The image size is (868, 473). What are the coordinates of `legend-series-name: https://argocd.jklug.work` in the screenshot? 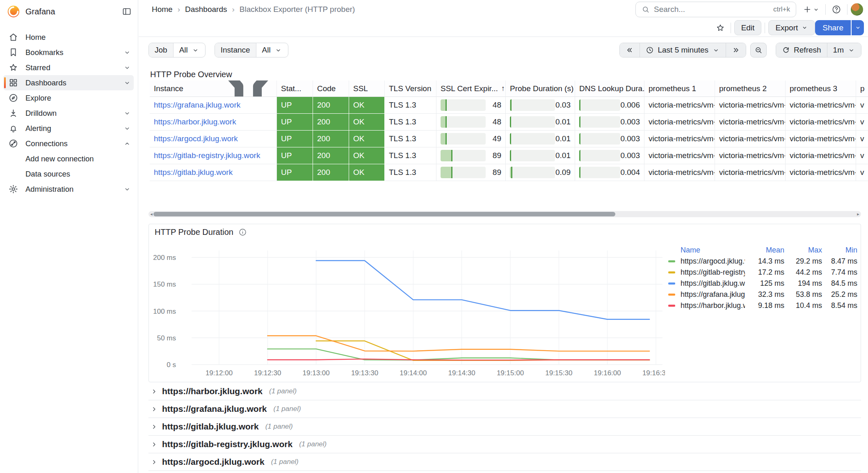 It's located at (713, 261).